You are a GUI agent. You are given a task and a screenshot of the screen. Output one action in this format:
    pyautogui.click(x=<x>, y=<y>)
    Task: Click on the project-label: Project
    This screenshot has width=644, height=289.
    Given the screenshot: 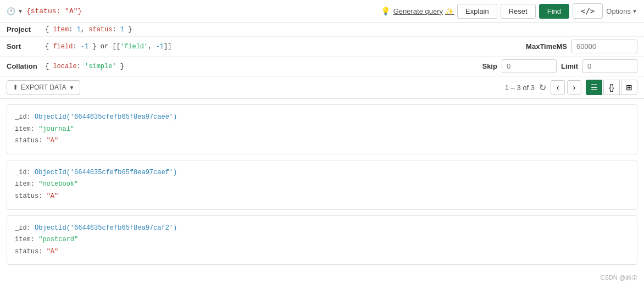 What is the action you would take?
    pyautogui.click(x=26, y=30)
    